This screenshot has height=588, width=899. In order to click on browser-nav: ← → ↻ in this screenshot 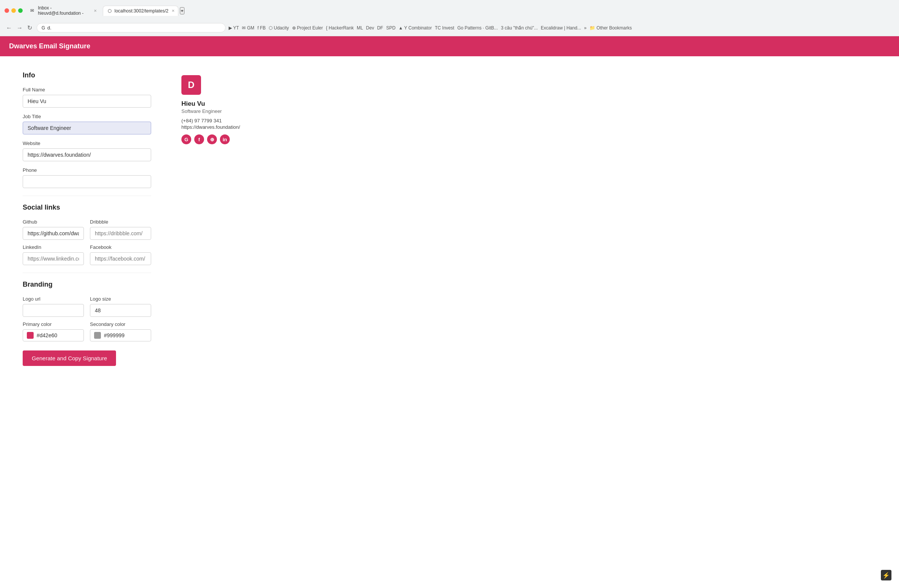, I will do `click(19, 28)`.